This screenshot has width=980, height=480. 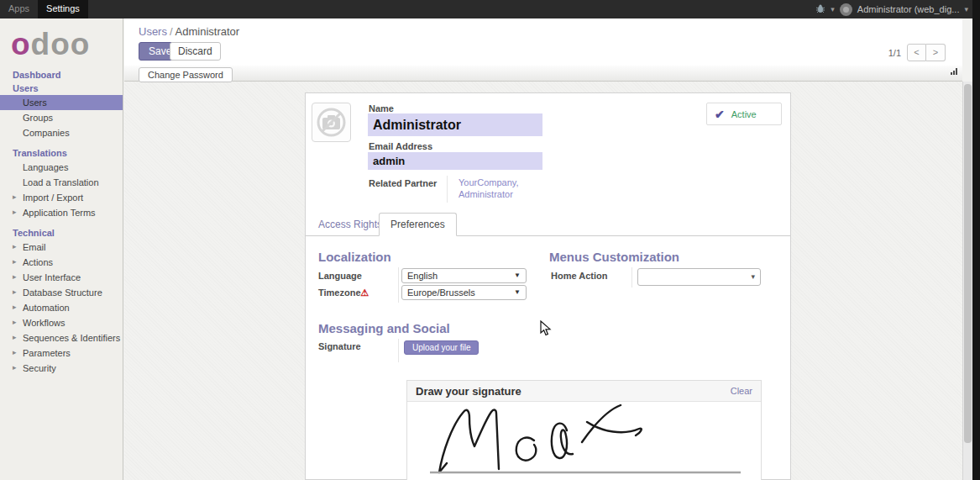 What do you see at coordinates (584, 430) in the screenshot?
I see `signature-pad: Draw your signature Clear` at bounding box center [584, 430].